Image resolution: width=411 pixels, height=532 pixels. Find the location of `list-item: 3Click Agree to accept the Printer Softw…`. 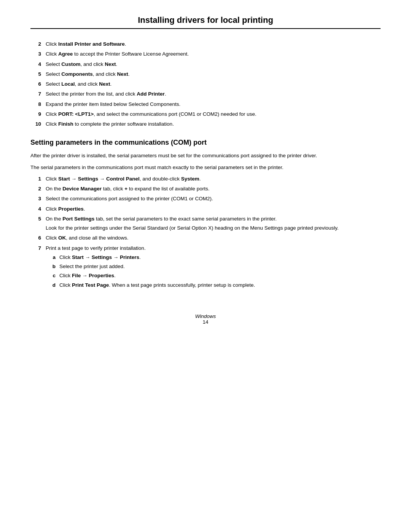

list-item: 3Click Agree to accept the Printer Softw… is located at coordinates (206, 54).